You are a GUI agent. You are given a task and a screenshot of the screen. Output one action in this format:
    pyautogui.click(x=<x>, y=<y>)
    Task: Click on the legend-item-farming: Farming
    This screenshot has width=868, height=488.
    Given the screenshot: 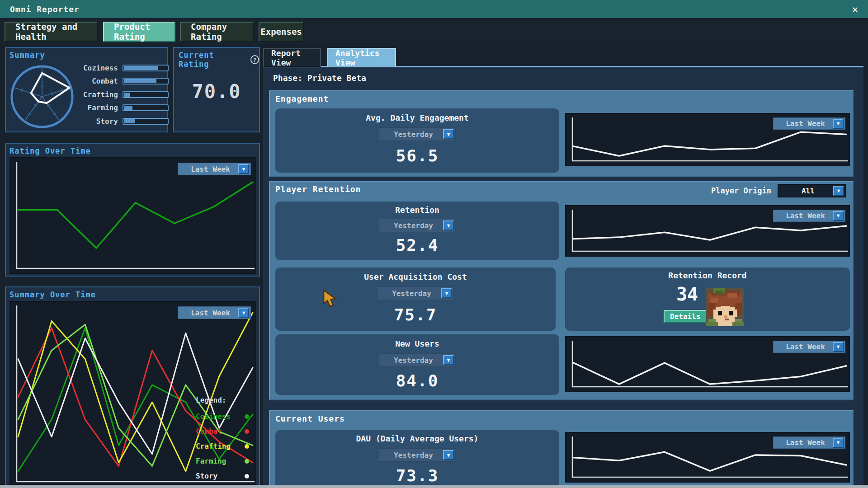 What is the action you would take?
    pyautogui.click(x=222, y=461)
    